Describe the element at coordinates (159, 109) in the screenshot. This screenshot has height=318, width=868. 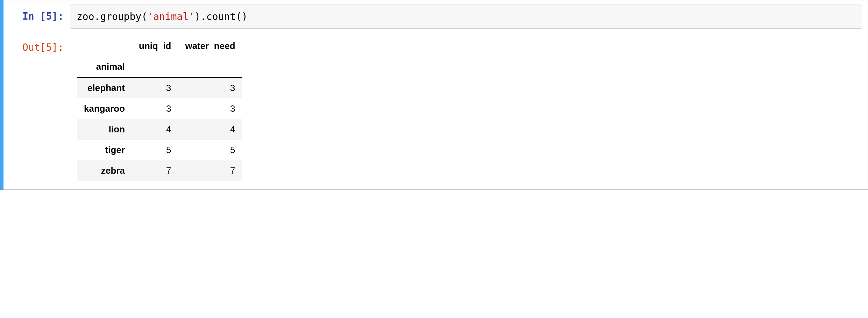
I see `table-row: kangaroo 3 3` at that location.